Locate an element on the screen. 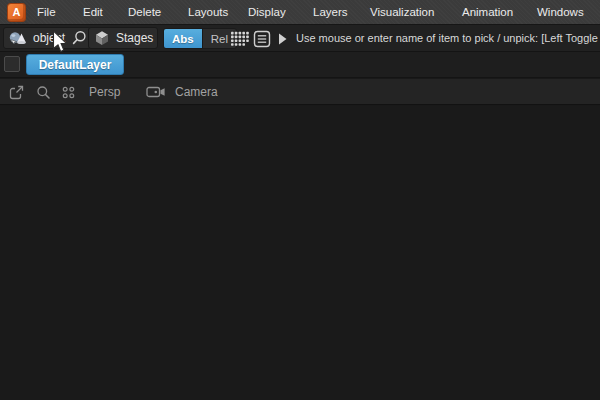 This screenshot has width=600, height=400. pop-out-icon is located at coordinates (16, 92).